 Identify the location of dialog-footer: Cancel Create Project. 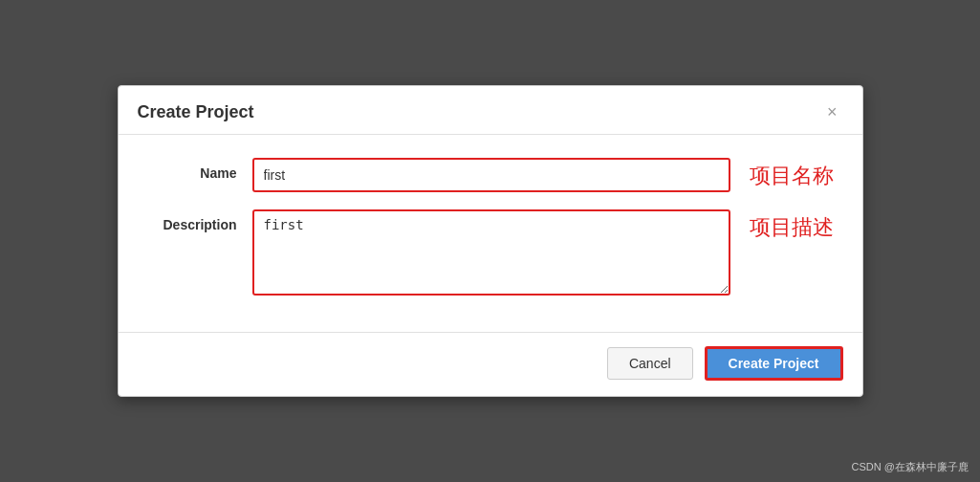
(490, 363).